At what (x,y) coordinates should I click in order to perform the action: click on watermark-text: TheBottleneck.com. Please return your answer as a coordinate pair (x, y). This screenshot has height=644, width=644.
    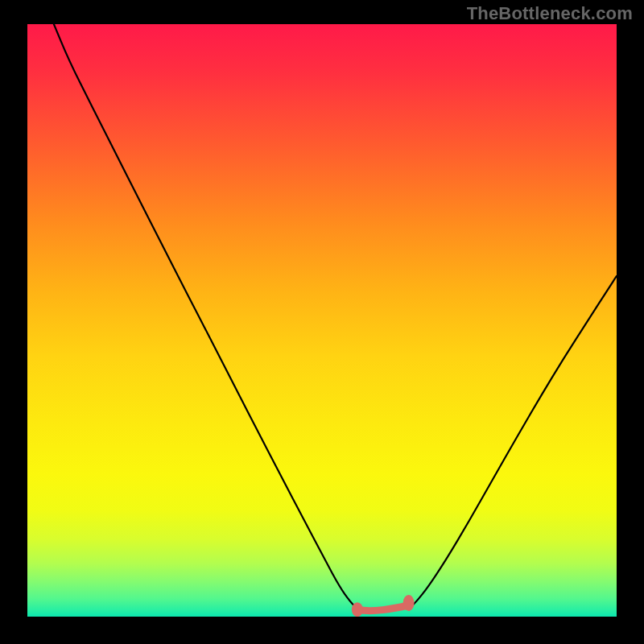
    Looking at the image, I should click on (550, 14).